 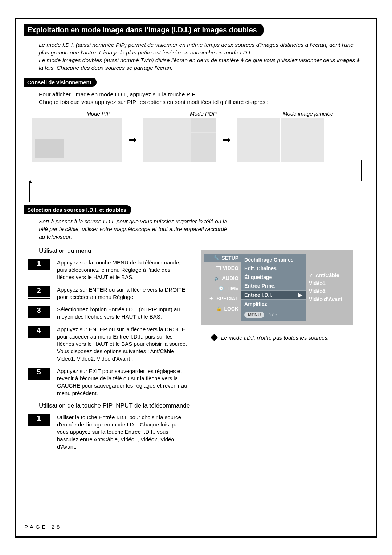 What do you see at coordinates (60, 82) in the screenshot?
I see `section-conseil: Conseil de visionnement` at bounding box center [60, 82].